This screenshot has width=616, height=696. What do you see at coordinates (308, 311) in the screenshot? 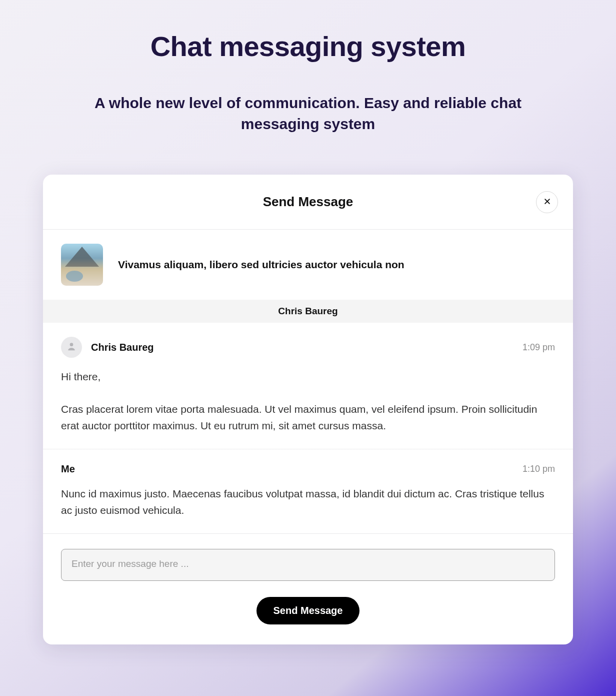
I see `participant-bar: Chris Baureg` at bounding box center [308, 311].